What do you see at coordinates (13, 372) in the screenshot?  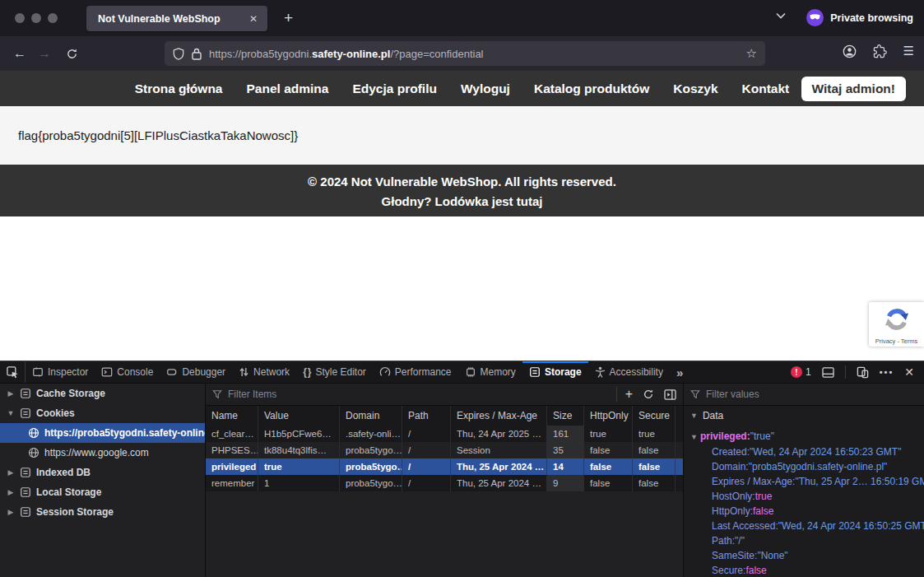 I see `pick-element-icon` at bounding box center [13, 372].